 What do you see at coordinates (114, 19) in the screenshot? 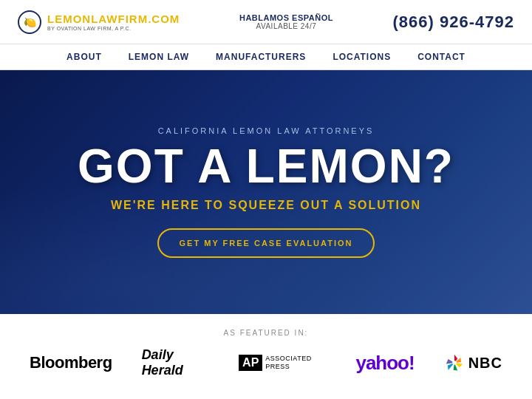
I see `logo-name: LEMONLAWFIRM.com` at bounding box center [114, 19].